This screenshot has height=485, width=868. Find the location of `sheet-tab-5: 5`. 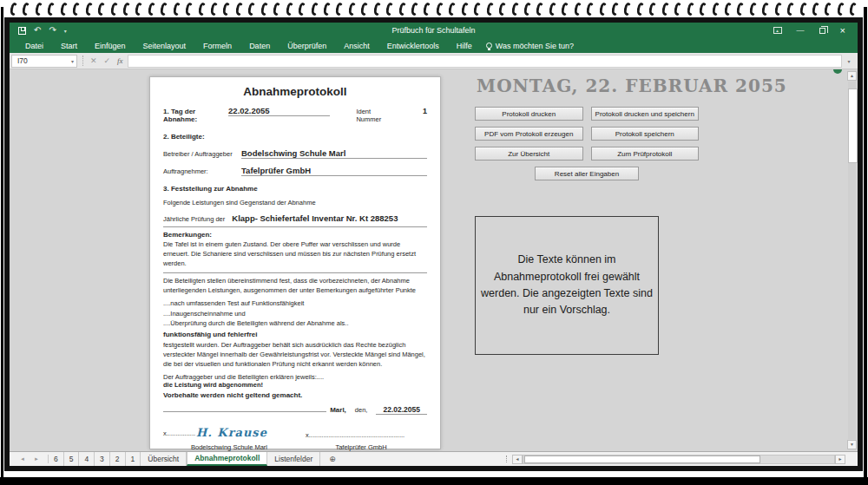

sheet-tab-5: 5 is located at coordinates (72, 459).